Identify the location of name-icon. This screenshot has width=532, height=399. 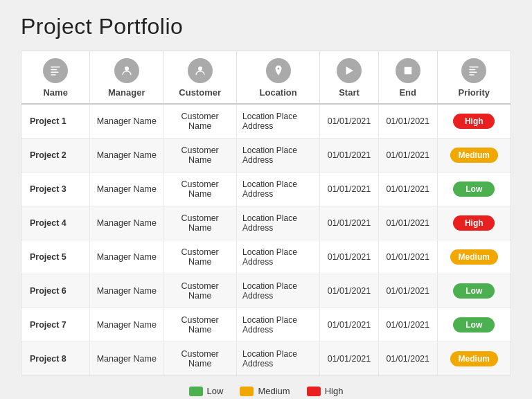
(55, 71).